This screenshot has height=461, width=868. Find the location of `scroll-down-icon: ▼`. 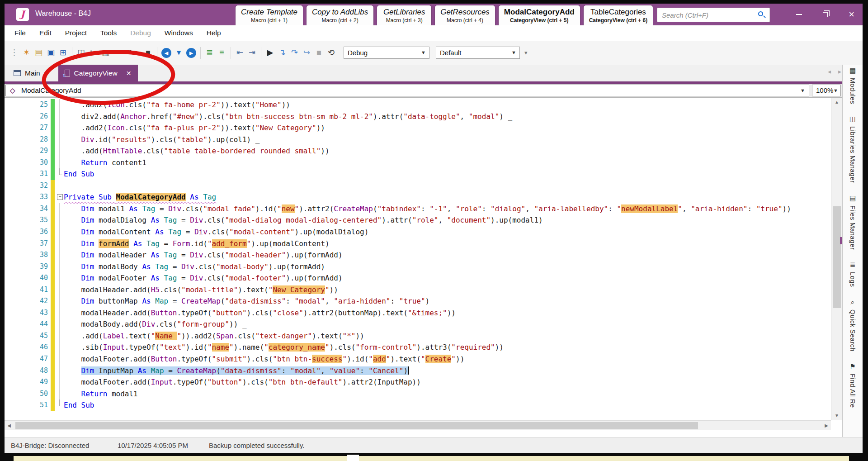

scroll-down-icon: ▼ is located at coordinates (837, 416).